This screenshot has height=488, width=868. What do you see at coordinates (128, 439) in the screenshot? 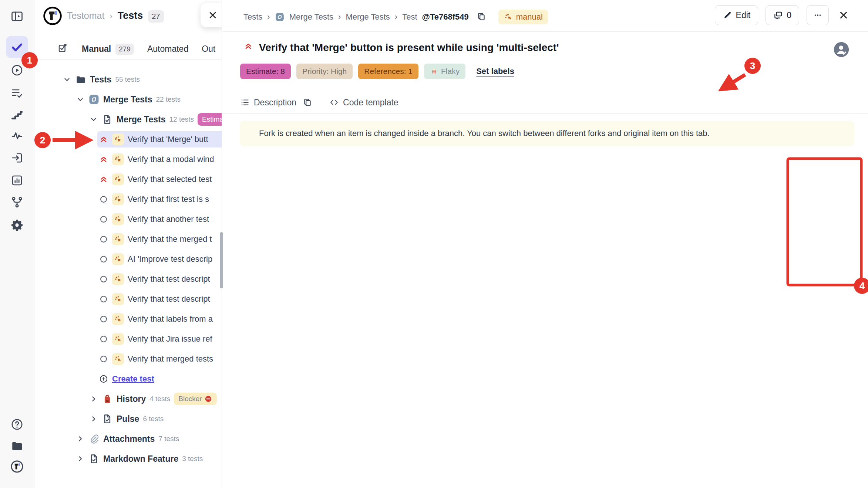
I see `tree-item: Attachments7 tests` at bounding box center [128, 439].